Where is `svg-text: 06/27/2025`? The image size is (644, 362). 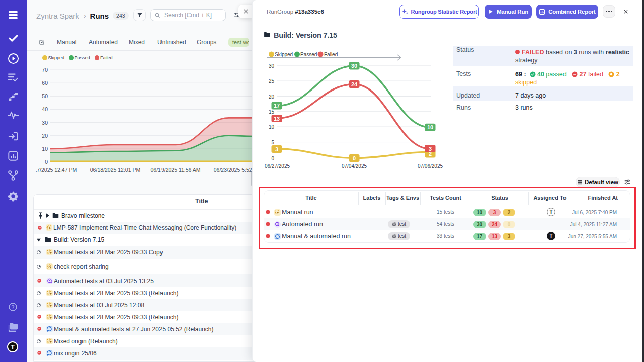
svg-text: 06/27/2025 is located at coordinates (277, 166).